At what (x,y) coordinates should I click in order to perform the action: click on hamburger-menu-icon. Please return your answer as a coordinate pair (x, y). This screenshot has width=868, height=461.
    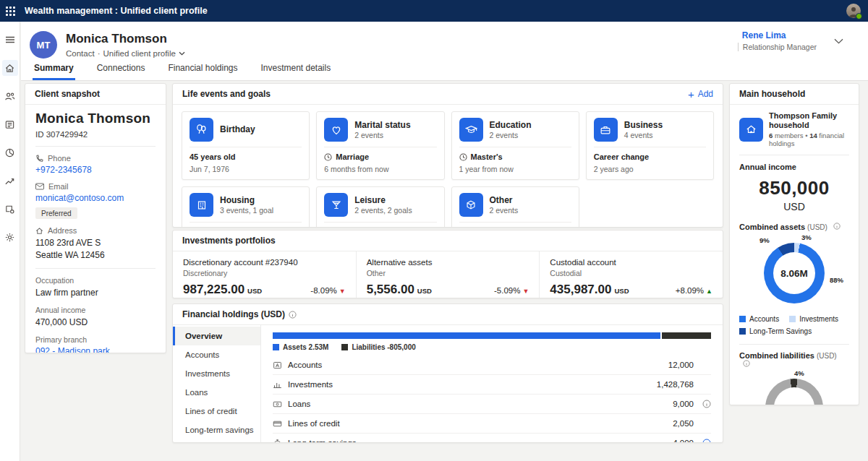
    Looking at the image, I should click on (10, 40).